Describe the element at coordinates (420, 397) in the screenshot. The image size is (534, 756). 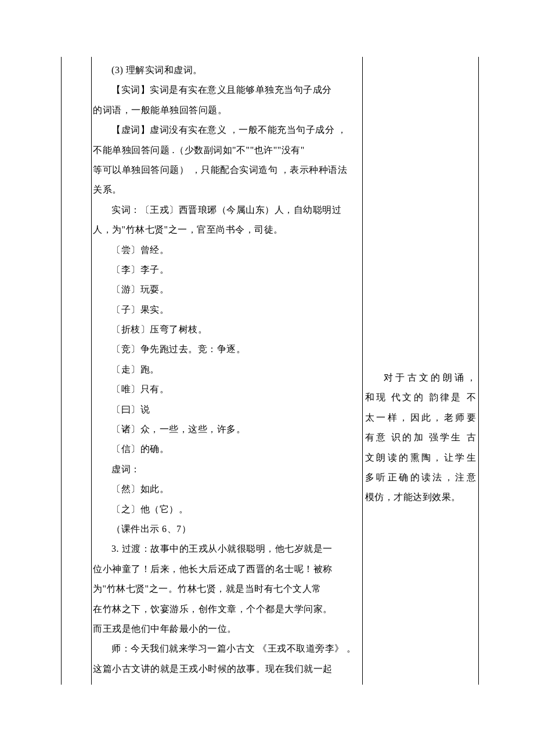
I see `side-line: 和现 代文的 韵律是 不` at that location.